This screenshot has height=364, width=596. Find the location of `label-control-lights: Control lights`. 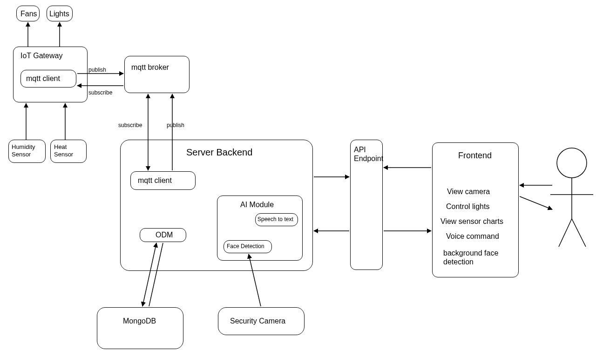

label-control-lights: Control lights is located at coordinates (467, 207).